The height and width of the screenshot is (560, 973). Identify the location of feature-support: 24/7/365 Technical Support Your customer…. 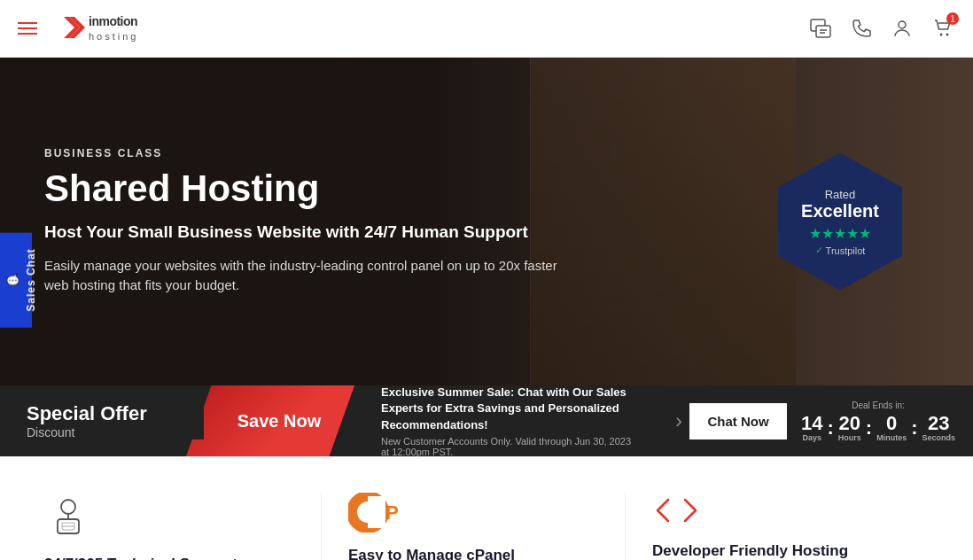
(183, 526).